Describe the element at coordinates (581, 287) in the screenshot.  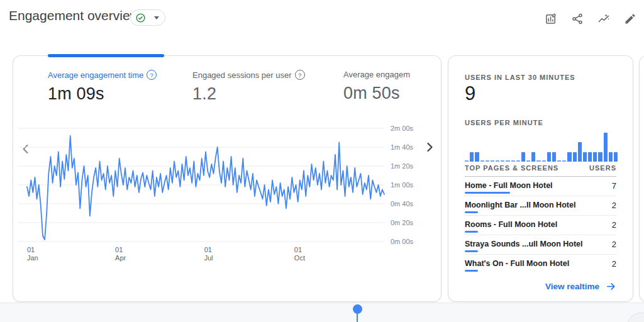
I see `view-realtime-link: View realtime` at that location.